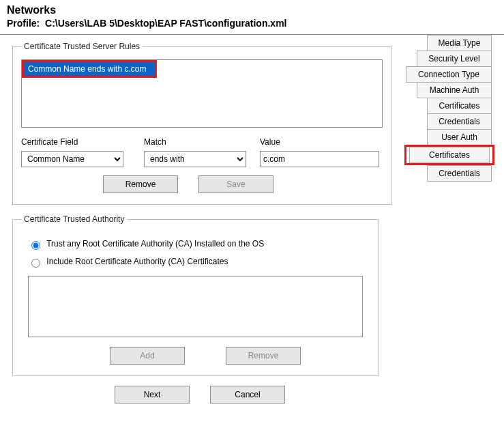  Describe the element at coordinates (137, 261) in the screenshot. I see `radio-include-label: Include Root Certificate Authority (CA) …` at that location.